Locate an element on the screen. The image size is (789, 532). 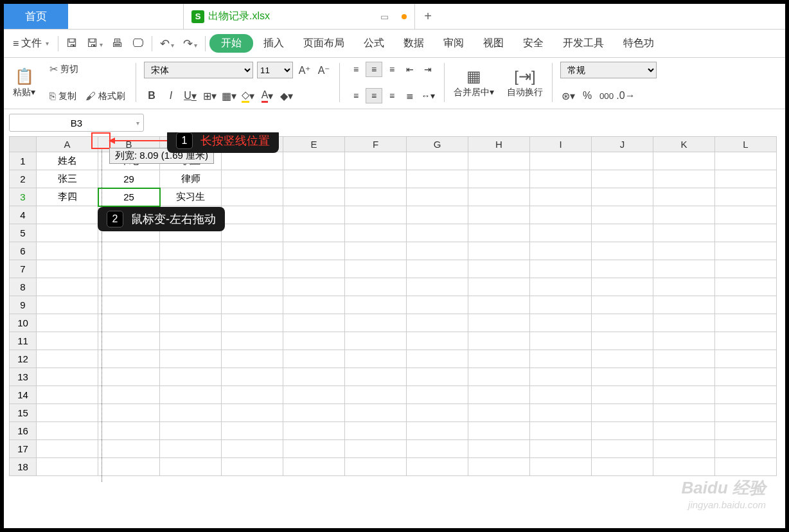
cell-style-button: ▦▾ is located at coordinates (229, 96).